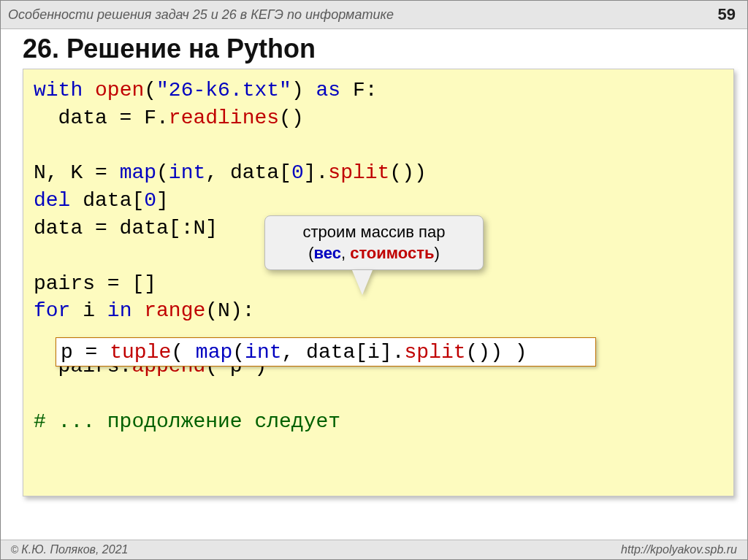 The width and height of the screenshot is (748, 560). Describe the element at coordinates (15, 550) in the screenshot. I see `copyright-icon: ©` at that location.